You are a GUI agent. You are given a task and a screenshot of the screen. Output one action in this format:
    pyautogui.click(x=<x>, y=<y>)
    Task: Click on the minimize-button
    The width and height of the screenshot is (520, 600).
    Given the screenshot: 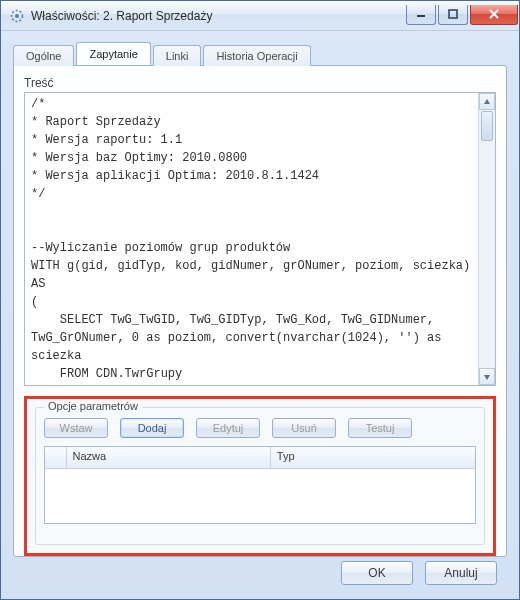 What is the action you would take?
    pyautogui.click(x=421, y=15)
    